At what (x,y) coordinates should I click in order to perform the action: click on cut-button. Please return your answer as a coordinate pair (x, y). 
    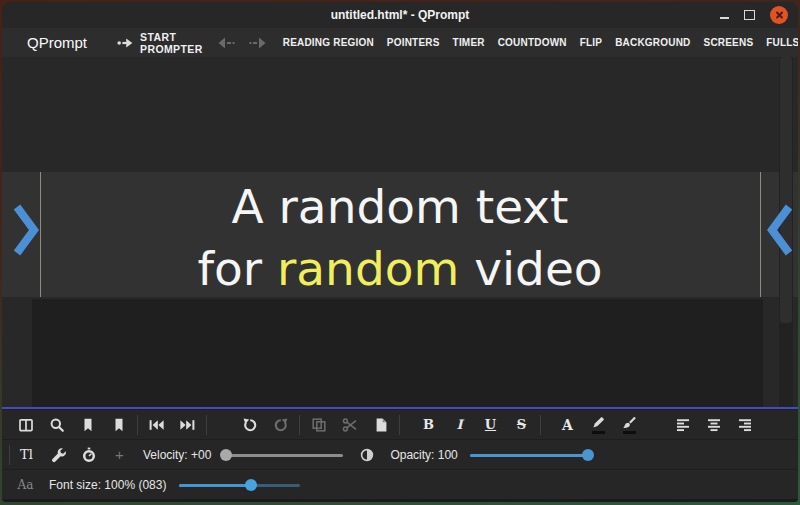
    Looking at the image, I should click on (350, 425).